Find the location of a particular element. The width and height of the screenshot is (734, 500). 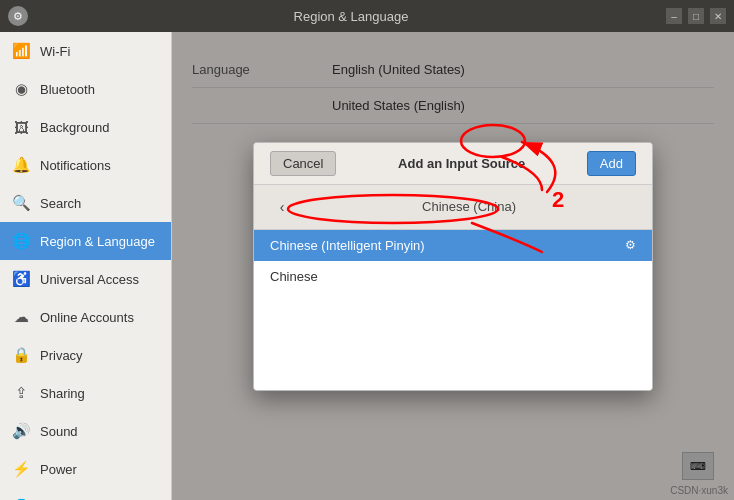

sidebar-item-label: Privacy is located at coordinates (62, 356).